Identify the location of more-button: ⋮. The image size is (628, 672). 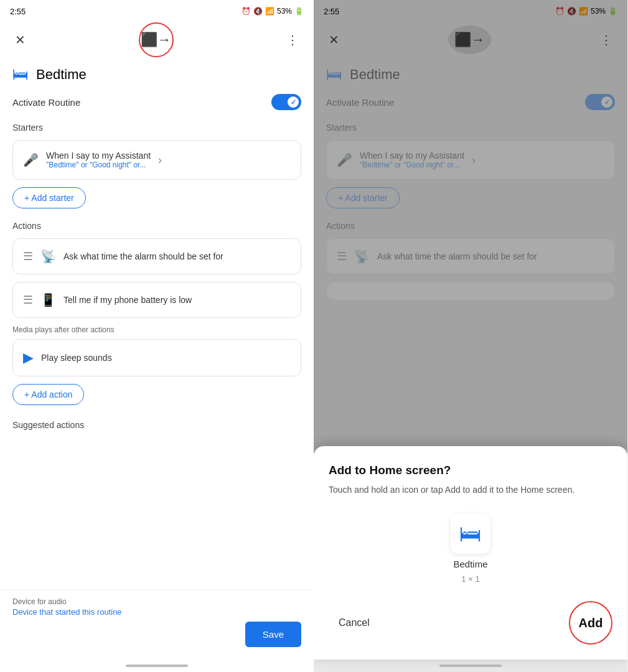
(293, 40).